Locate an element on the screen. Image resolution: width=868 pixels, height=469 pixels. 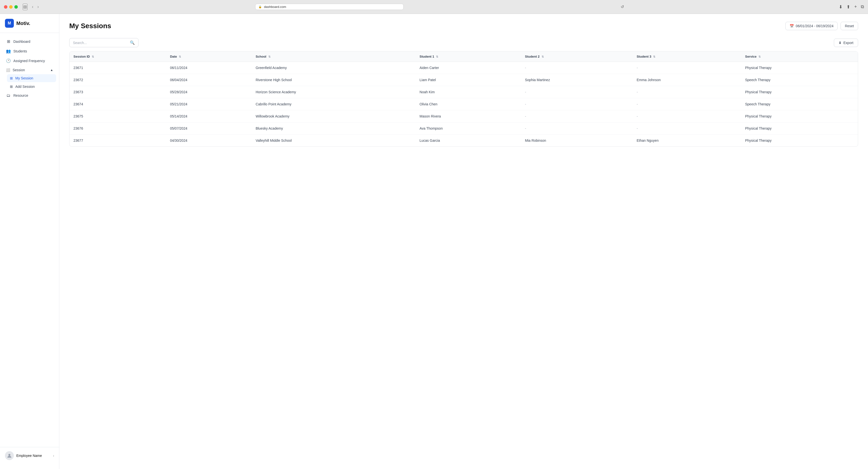
cell-school: Riverstone High School is located at coordinates (334, 80).